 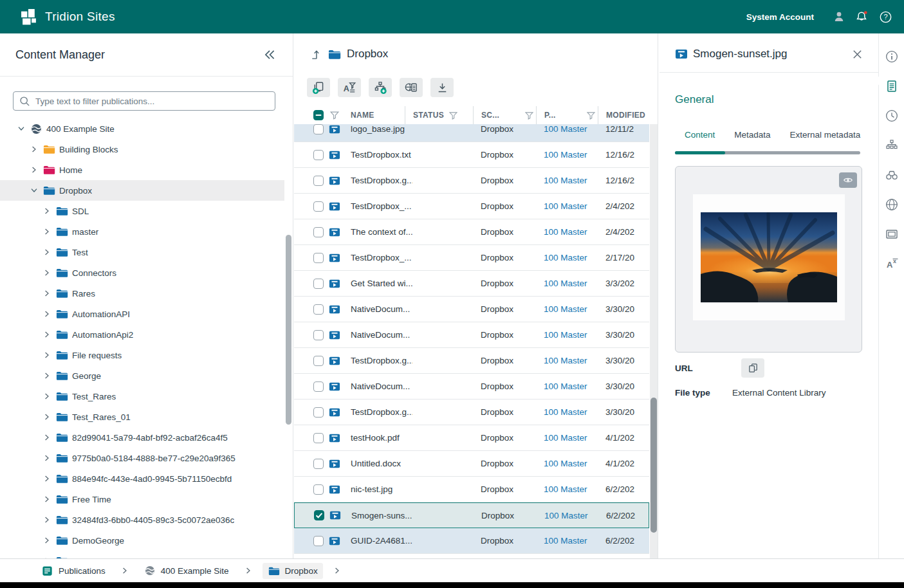 What do you see at coordinates (142, 129) in the screenshot?
I see `tree-item-400-example-site: 400 Example Site` at bounding box center [142, 129].